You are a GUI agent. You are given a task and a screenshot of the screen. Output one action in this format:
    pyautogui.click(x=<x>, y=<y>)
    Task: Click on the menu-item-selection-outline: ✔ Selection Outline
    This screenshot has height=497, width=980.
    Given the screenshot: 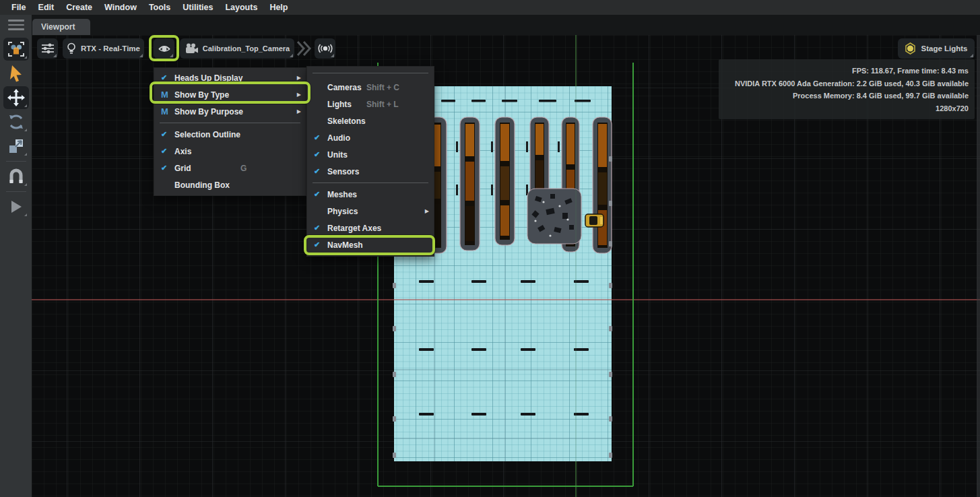 What is the action you would take?
    pyautogui.click(x=230, y=135)
    